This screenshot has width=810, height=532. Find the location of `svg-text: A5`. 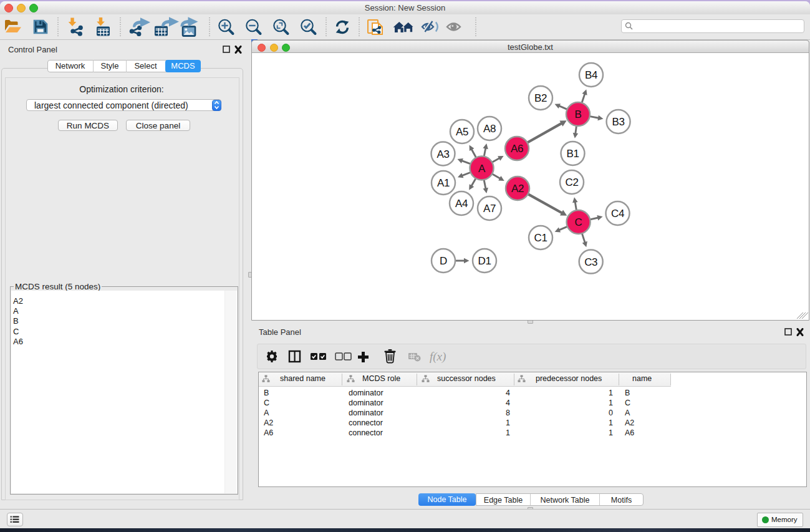

svg-text: A5 is located at coordinates (462, 132).